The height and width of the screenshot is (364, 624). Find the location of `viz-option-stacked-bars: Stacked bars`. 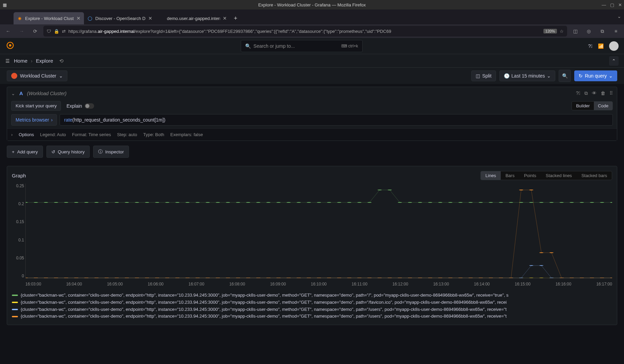

viz-option-stacked-bars: Stacked bars is located at coordinates (594, 175).